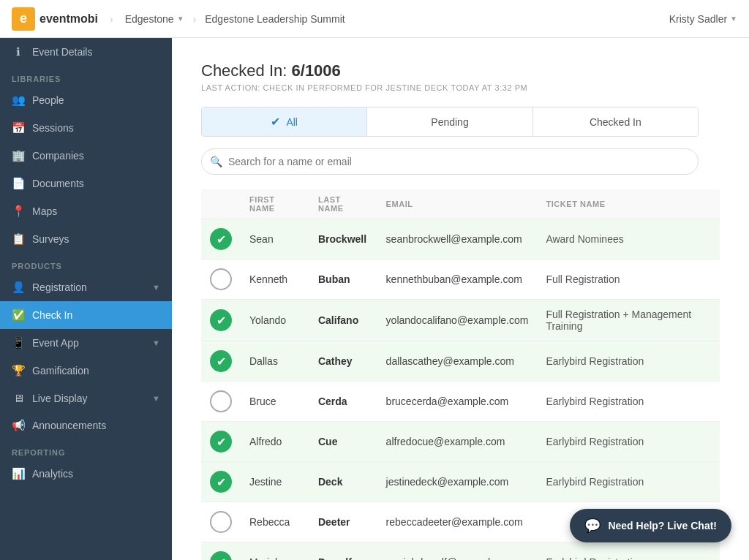 The width and height of the screenshot is (749, 560). What do you see at coordinates (53, 315) in the screenshot?
I see `sidebar-label-checkin: Check In` at bounding box center [53, 315].